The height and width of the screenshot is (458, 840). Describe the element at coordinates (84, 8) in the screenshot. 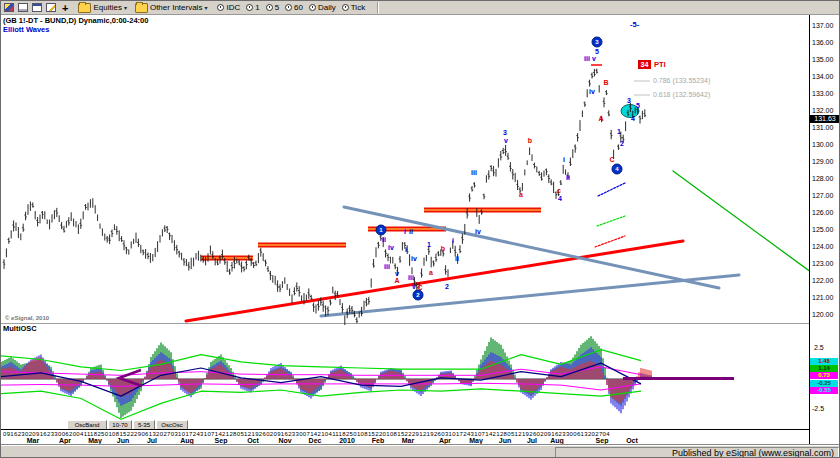

I see `folder-icon` at that location.